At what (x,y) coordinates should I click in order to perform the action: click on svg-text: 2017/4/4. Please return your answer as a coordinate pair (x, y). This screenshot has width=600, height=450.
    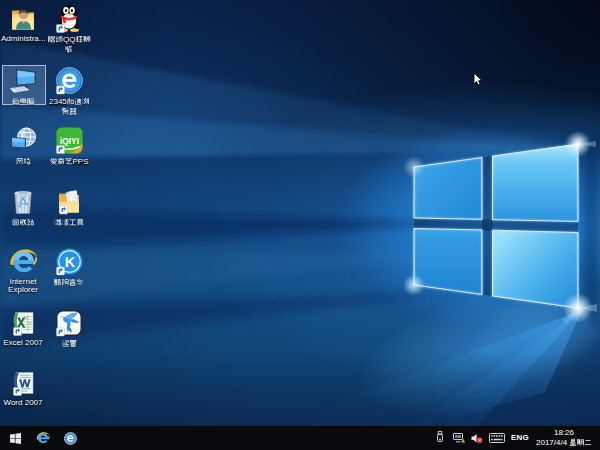
    Looking at the image, I should click on (552, 442).